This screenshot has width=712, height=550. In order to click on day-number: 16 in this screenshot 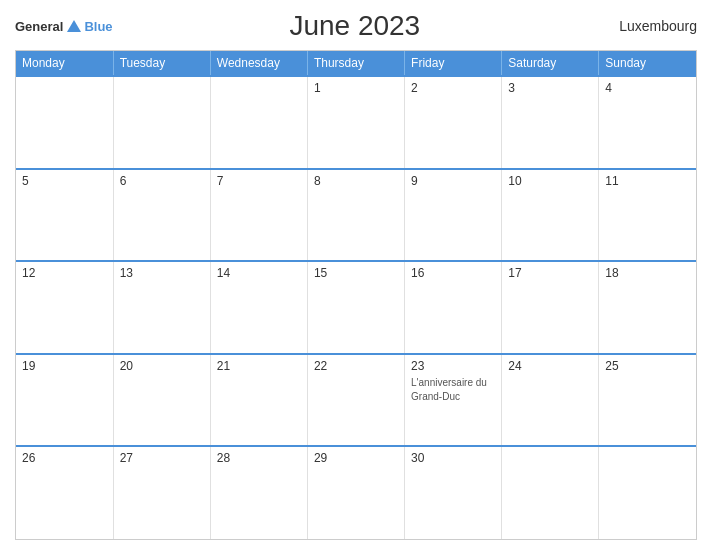, I will do `click(453, 273)`.